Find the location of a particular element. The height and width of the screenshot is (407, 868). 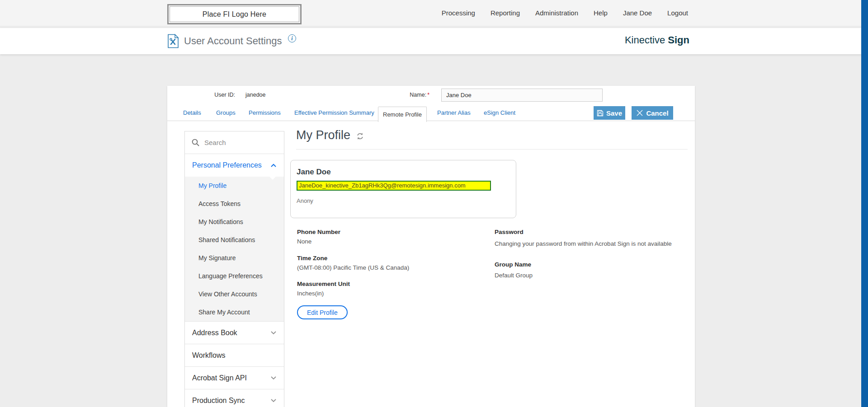

tab-esign-client: eSign Client is located at coordinates (500, 113).